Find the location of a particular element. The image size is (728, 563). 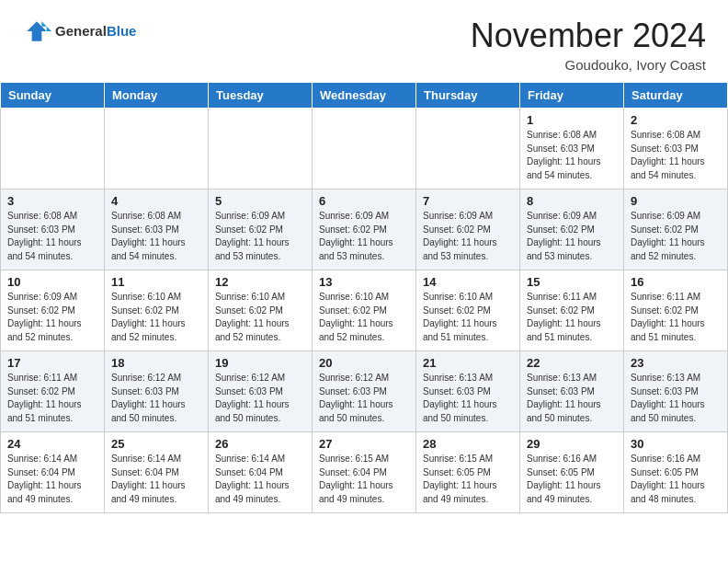

day-cell-5: 5Sunrise: 6:09 AM Sunset: 6:02 PM Daylig… is located at coordinates (261, 230).